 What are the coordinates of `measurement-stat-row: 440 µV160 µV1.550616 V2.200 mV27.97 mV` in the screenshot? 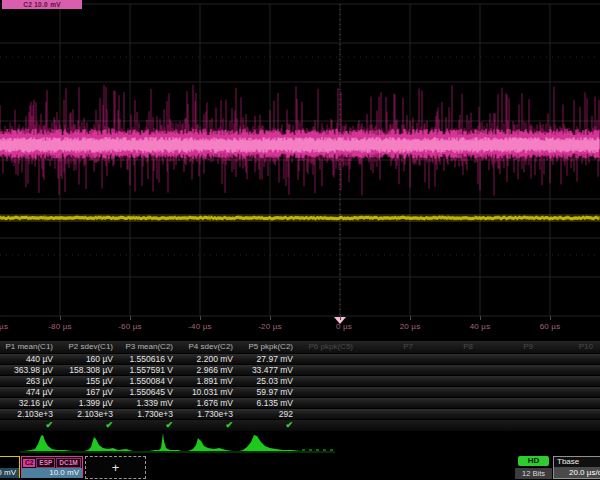 It's located at (300, 360).